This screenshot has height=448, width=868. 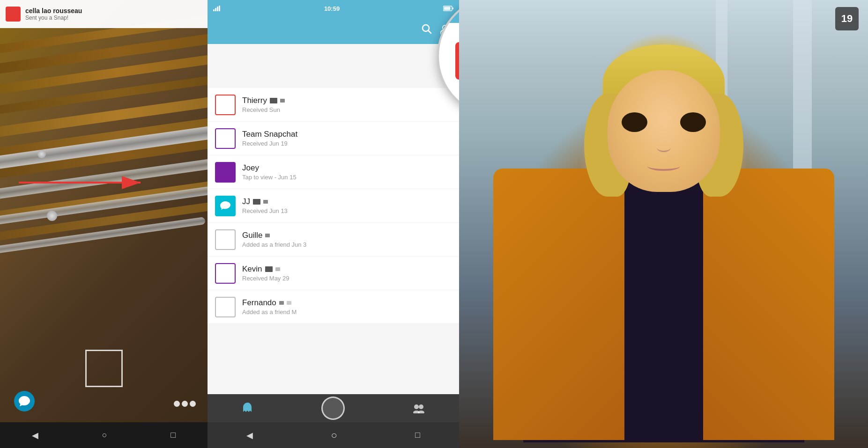 What do you see at coordinates (185, 404) in the screenshot?
I see `friends-dots-icon` at bounding box center [185, 404].